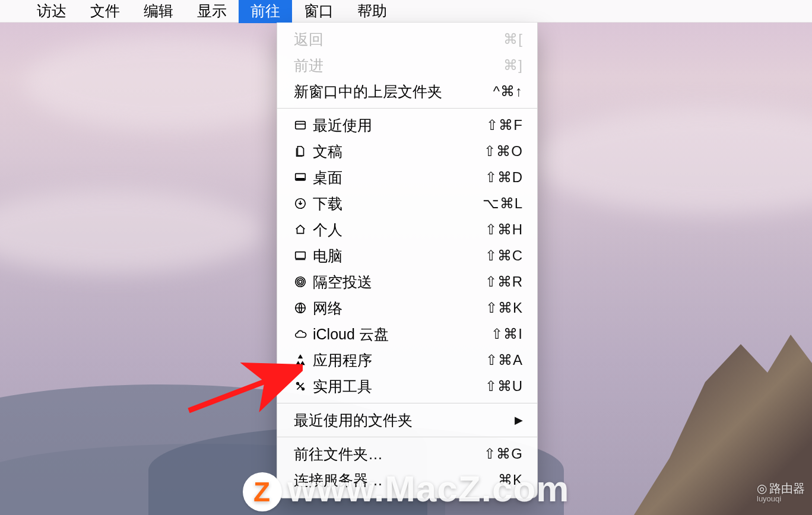 This screenshot has width=812, height=515. I want to click on menu-label: 实用工具, so click(397, 387).